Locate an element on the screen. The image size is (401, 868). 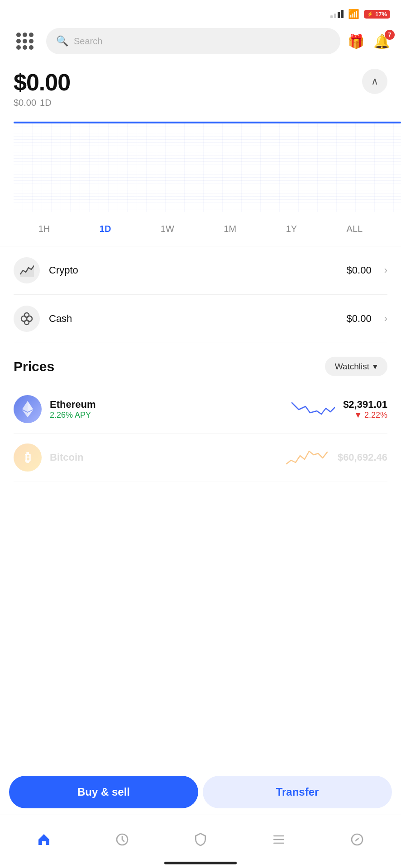
ethereum-name: Ethereum is located at coordinates (166, 405).